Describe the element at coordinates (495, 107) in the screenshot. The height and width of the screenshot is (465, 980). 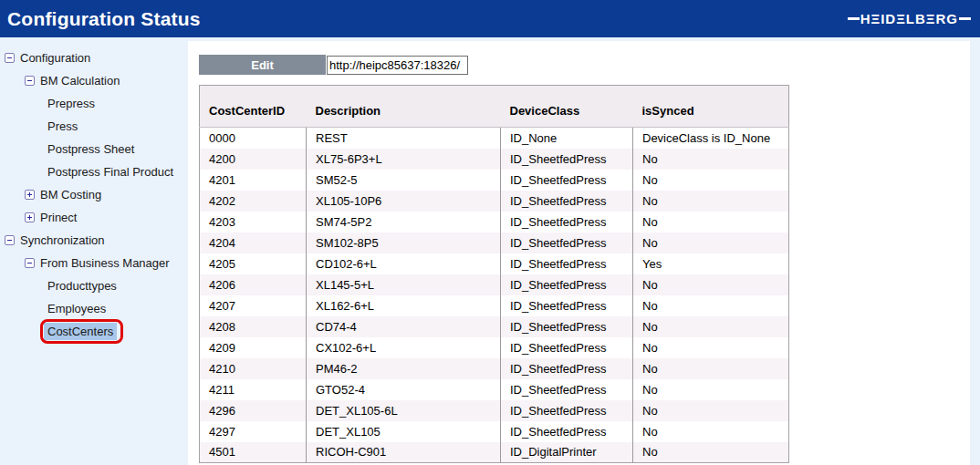
I see `table-header-row: CostCenterIDDescriptionDeviceClassisSync…` at that location.